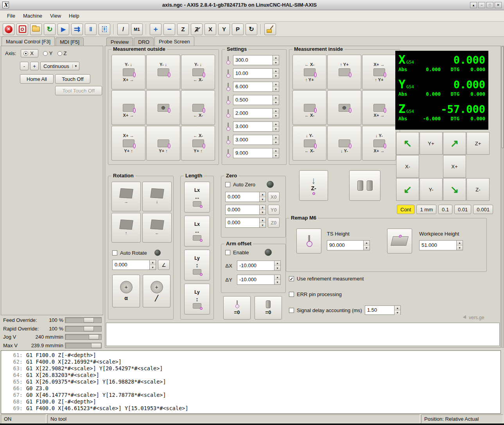  Describe the element at coordinates (237, 308) in the screenshot. I see `probe-set-zero-button: =0` at that location.